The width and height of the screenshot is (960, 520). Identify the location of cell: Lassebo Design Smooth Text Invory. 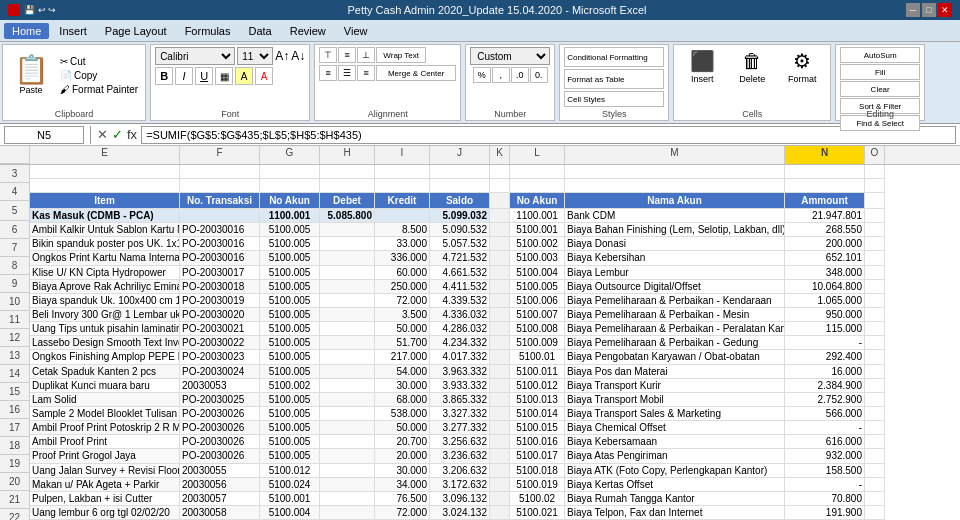
(105, 343).